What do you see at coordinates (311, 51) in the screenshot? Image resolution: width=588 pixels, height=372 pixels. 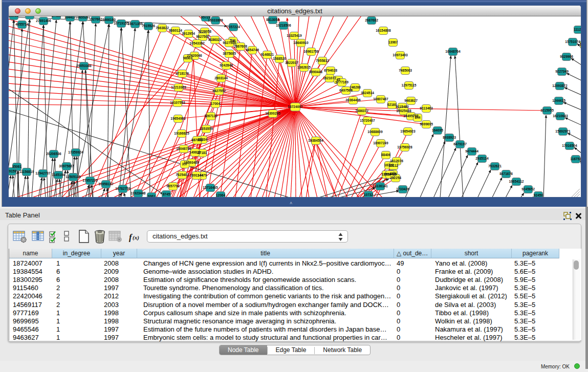 I see `svg-text: 16961758` at bounding box center [311, 51].